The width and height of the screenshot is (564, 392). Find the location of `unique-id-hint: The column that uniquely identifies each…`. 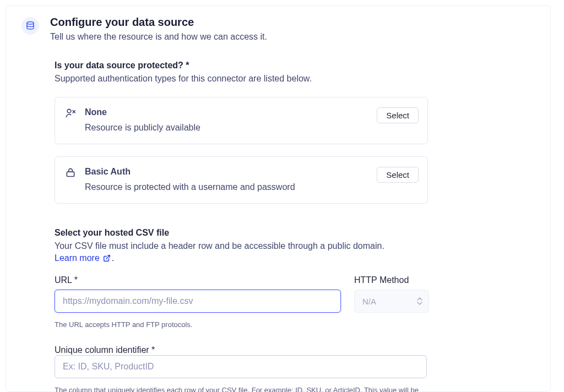

unique-id-hint: The column that uniquely identifies each… is located at coordinates (241, 389).